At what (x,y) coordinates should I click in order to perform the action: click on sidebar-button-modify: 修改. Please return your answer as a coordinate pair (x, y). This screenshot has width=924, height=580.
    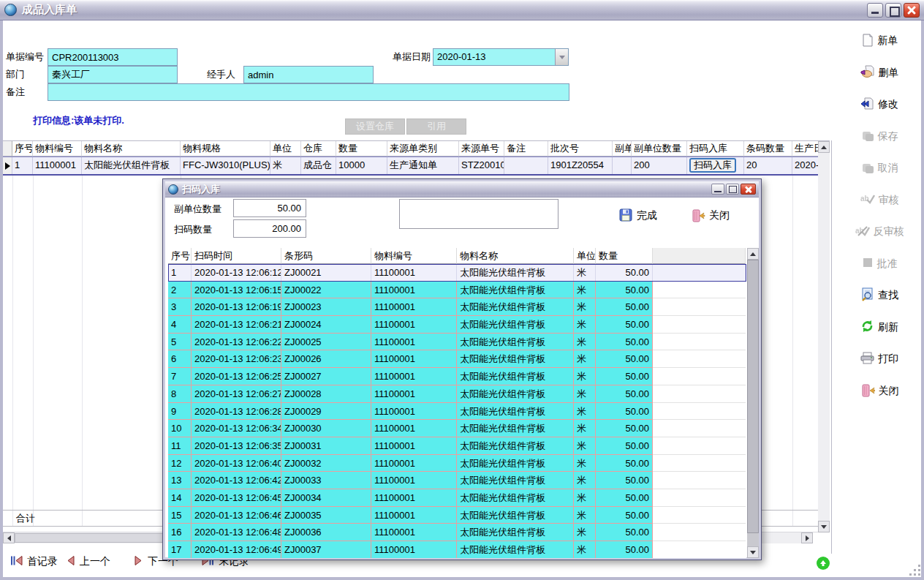
    Looking at the image, I should click on (879, 105).